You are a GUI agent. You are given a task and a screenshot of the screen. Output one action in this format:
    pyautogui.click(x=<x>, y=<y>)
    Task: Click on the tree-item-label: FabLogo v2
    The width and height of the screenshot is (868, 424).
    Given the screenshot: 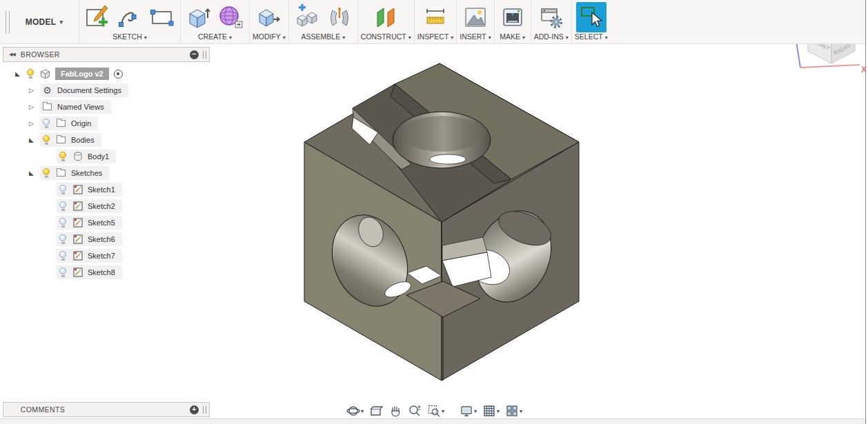 What is the action you would take?
    pyautogui.click(x=82, y=74)
    